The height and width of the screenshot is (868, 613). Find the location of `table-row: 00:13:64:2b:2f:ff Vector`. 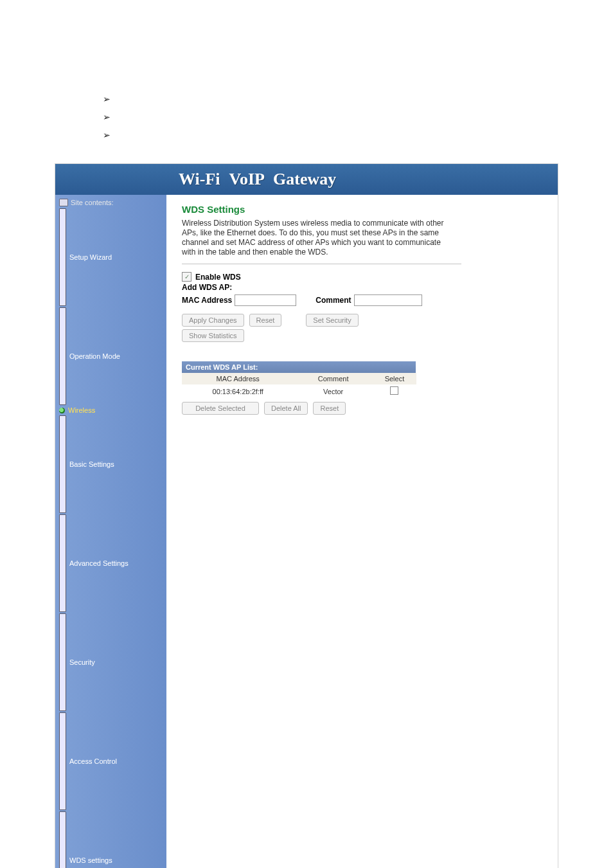

table-row: 00:13:64:2b:2f:ff Vector is located at coordinates (299, 391).